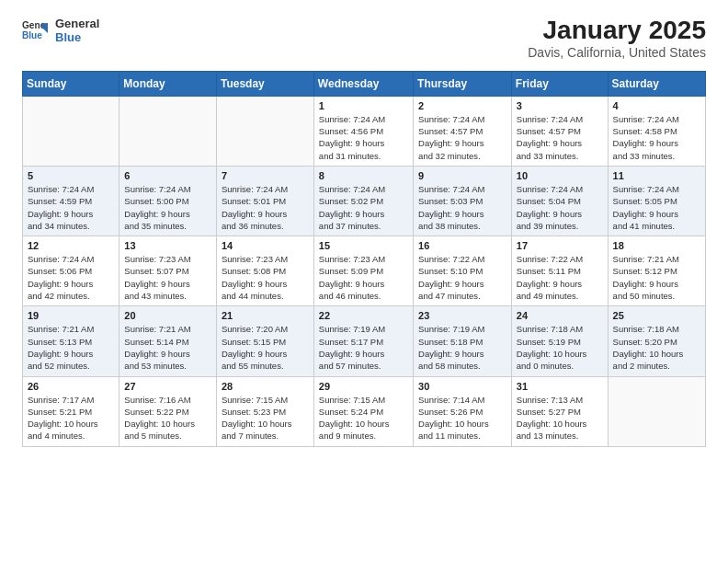 The image size is (728, 563). What do you see at coordinates (265, 246) in the screenshot?
I see `day-number: 14` at bounding box center [265, 246].